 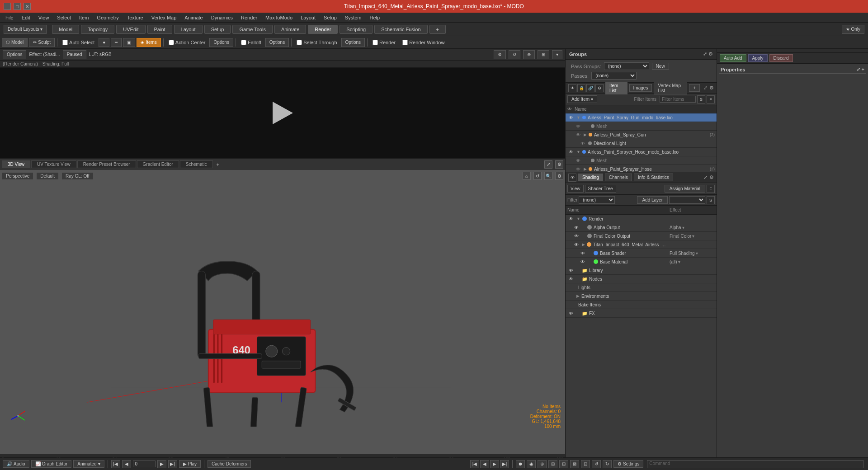 What do you see at coordinates (607, 464) in the screenshot?
I see `timeline-icon9: ↻` at bounding box center [607, 464].